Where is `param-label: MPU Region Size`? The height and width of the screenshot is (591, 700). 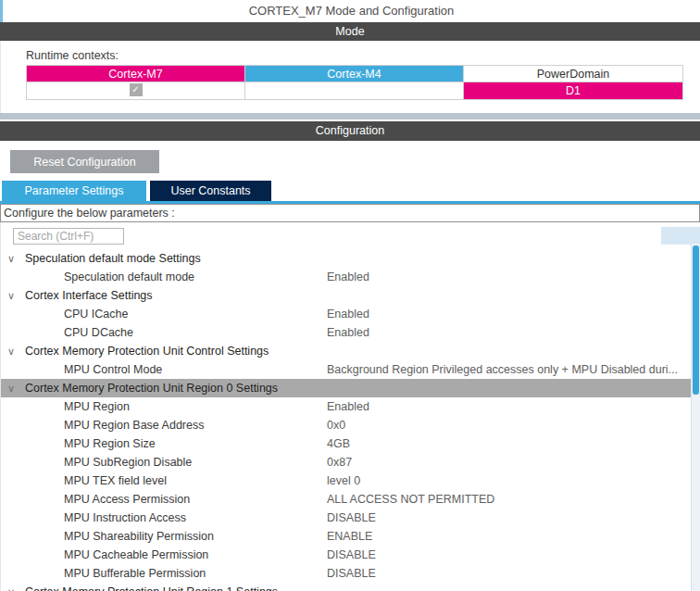
param-label: MPU Region Size is located at coordinates (109, 444).